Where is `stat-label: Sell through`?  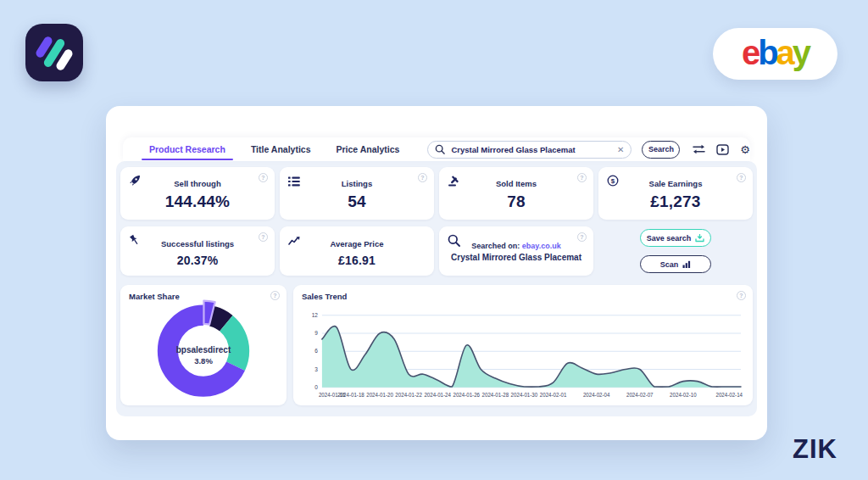 stat-label: Sell through is located at coordinates (197, 183).